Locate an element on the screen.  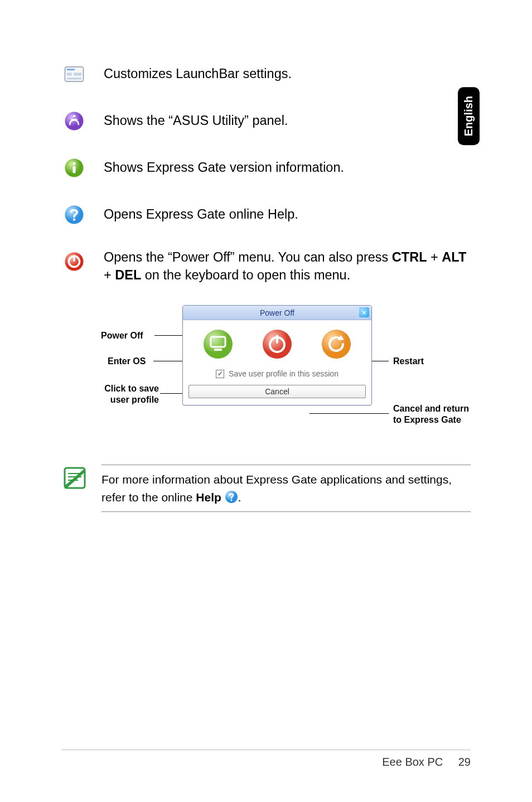
callout-cancel-l2: to Express Gate is located at coordinates (427, 419).